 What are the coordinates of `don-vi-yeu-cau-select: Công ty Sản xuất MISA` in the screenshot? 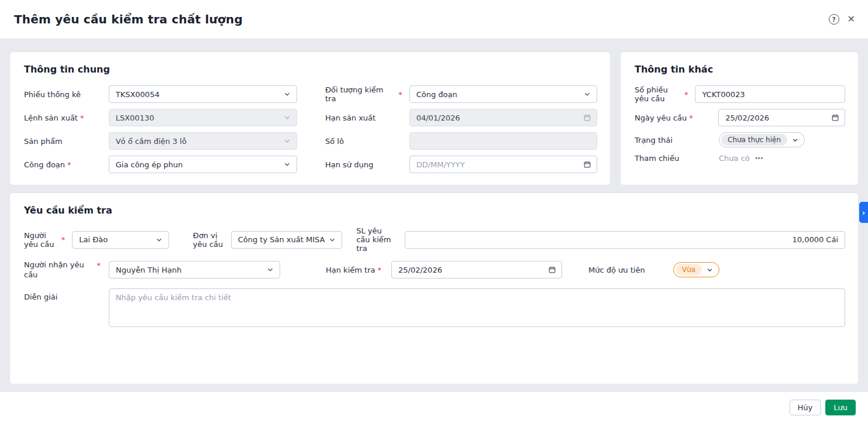 It's located at (287, 240).